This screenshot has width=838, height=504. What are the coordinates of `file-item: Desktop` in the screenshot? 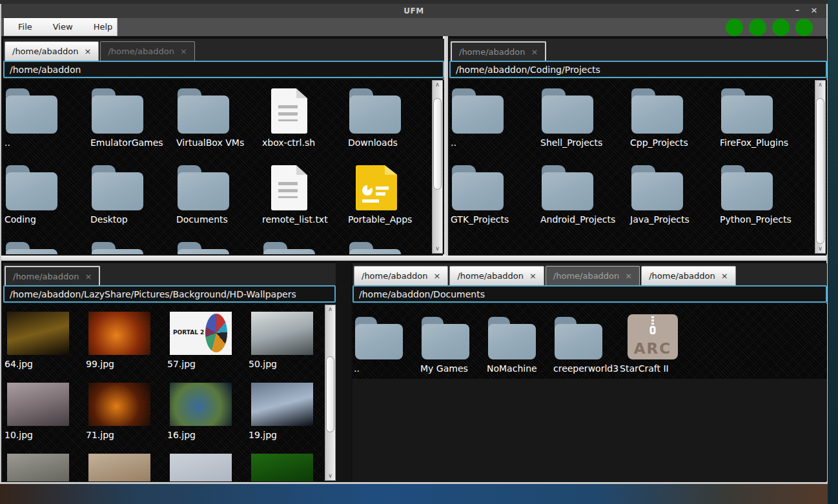 It's located at (132, 199).